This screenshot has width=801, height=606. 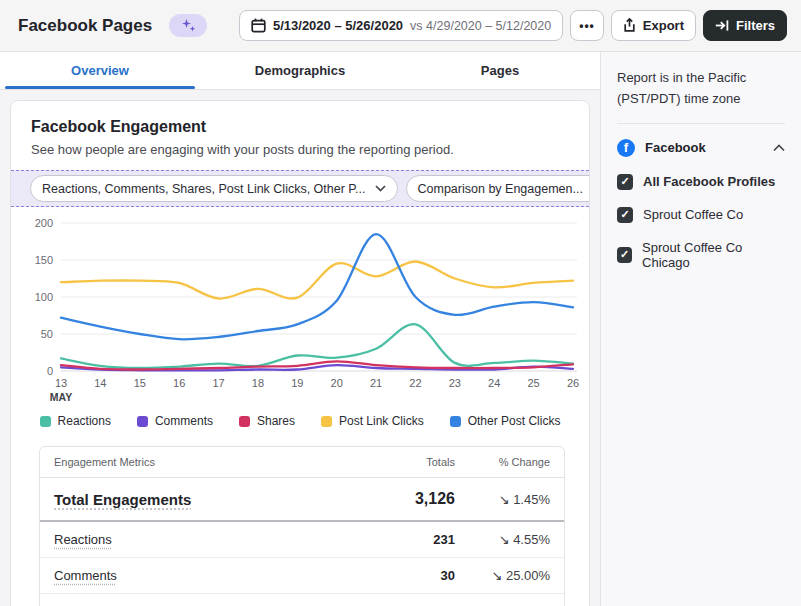 I want to click on metric-change: ↘ 1.45%, so click(x=502, y=500).